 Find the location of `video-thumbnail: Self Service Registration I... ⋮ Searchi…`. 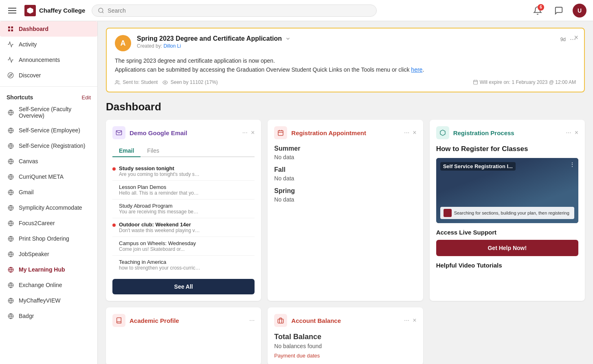

video-thumbnail: Self Service Registration I... ⋮ Searchi… is located at coordinates (507, 191).